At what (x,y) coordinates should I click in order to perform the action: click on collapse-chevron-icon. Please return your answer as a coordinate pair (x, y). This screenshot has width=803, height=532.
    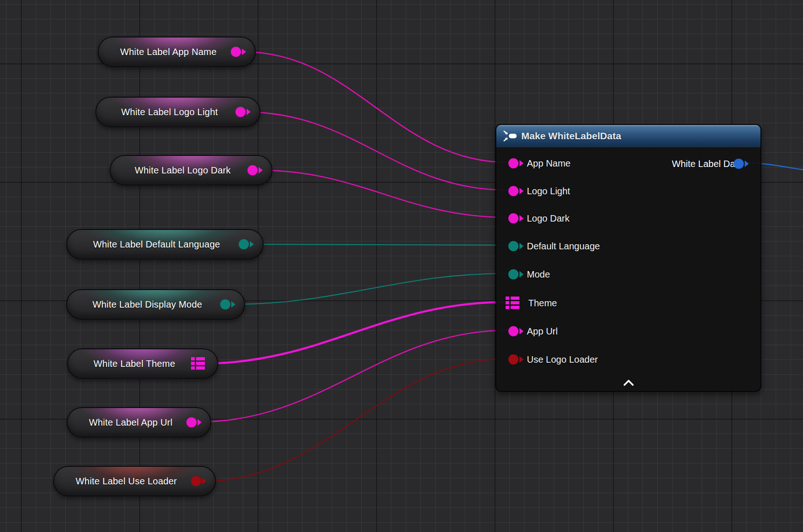
    Looking at the image, I should click on (629, 383).